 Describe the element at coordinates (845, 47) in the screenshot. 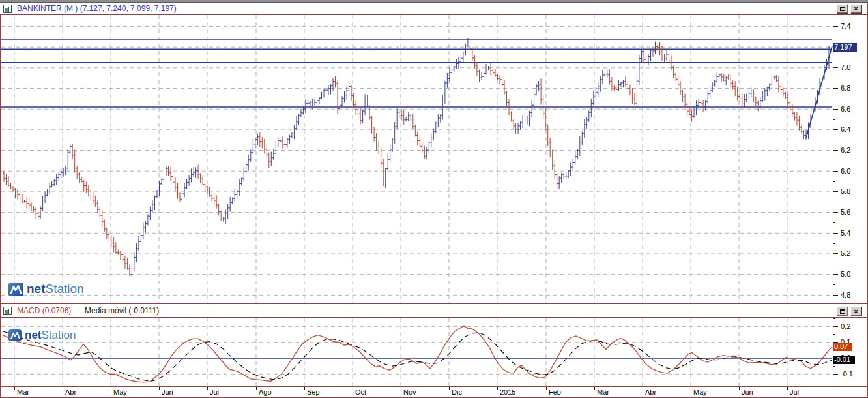

I see `last-price-label: 7.197` at that location.